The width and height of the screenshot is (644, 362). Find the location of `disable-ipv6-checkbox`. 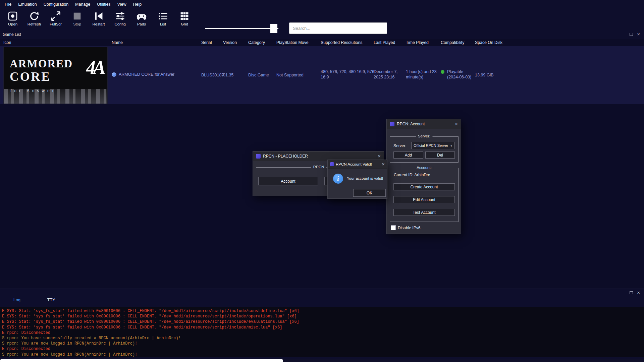

disable-ipv6-checkbox is located at coordinates (393, 228).